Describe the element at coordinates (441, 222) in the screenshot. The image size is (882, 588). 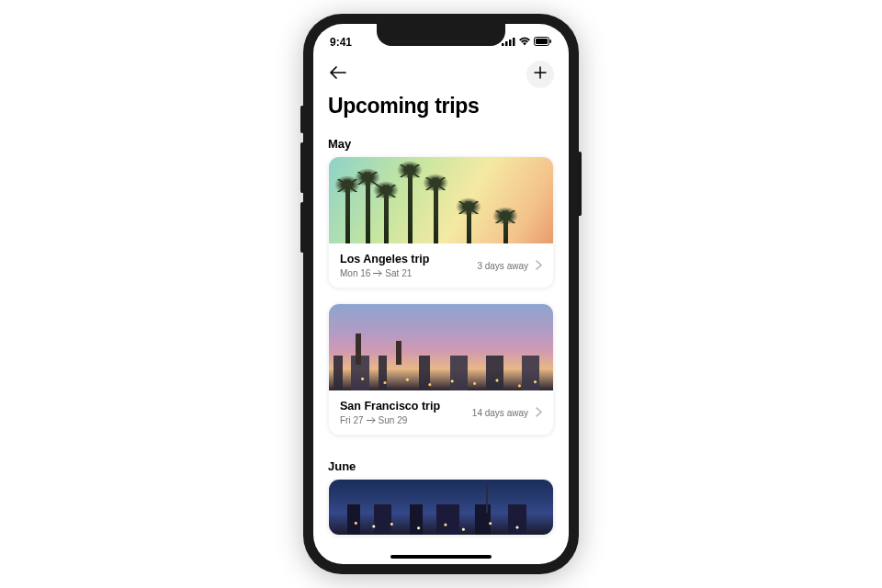
I see `trip-card-los-angeles: Los Angeles trip Mon 16 Sat 21 3 days aw…` at that location.